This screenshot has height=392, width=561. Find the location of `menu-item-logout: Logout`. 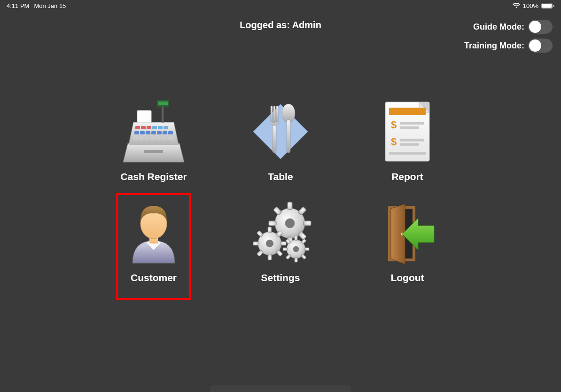

menu-item-logout: Logout is located at coordinates (407, 245).